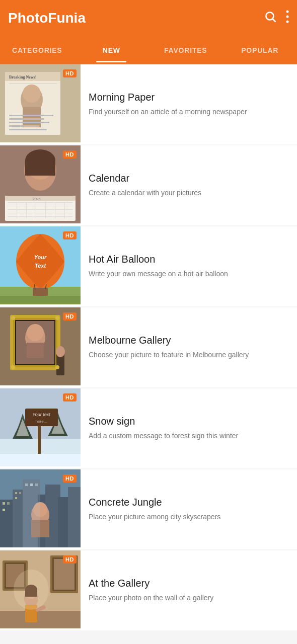 The image size is (297, 644). I want to click on logo-photo: Photo, so click(28, 18).